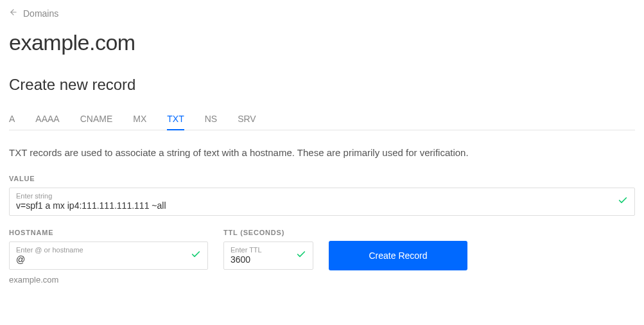  Describe the element at coordinates (268, 249) in the screenshot. I see `ttl-field-group: TTL (SECONDS) Enter TTL` at that location.